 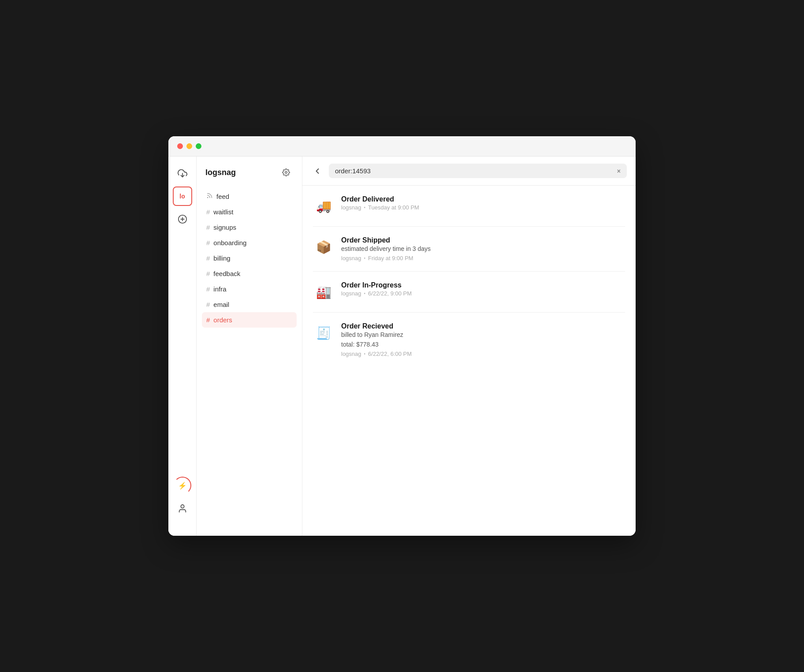 What do you see at coordinates (483, 199) in the screenshot?
I see `event-title: Order Delivered` at bounding box center [483, 199].